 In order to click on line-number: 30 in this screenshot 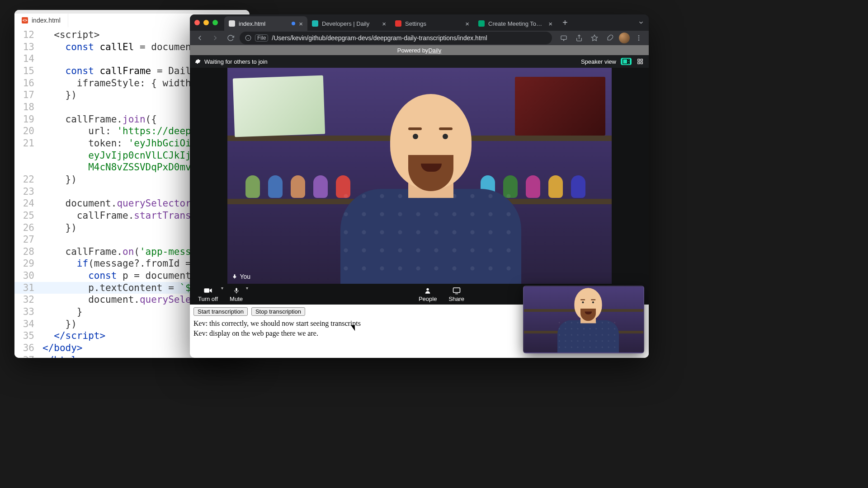, I will do `click(28, 276)`.